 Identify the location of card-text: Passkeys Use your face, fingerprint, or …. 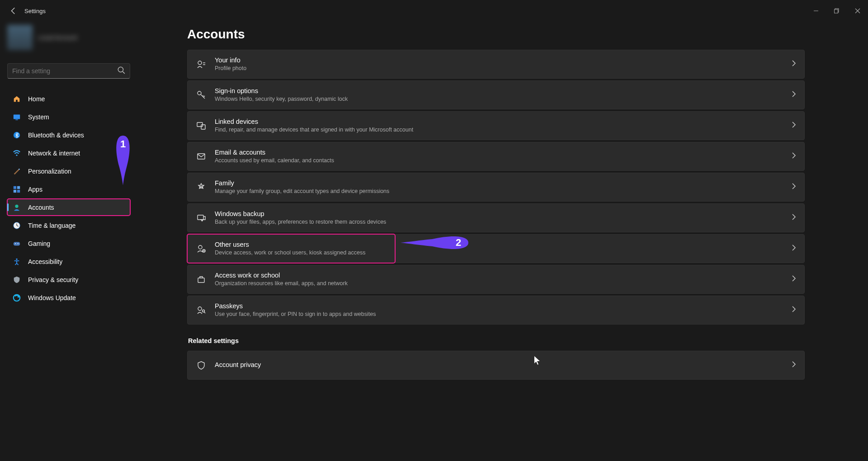
(503, 310).